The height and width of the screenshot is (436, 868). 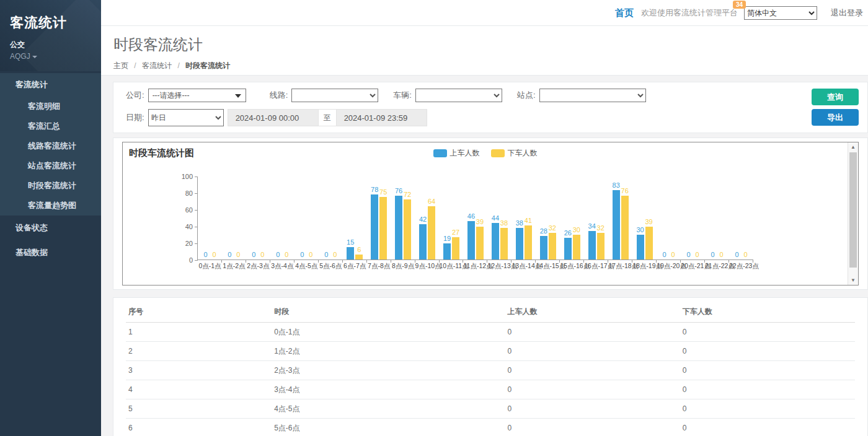 I want to click on table-header-序号: 序号, so click(x=198, y=312).